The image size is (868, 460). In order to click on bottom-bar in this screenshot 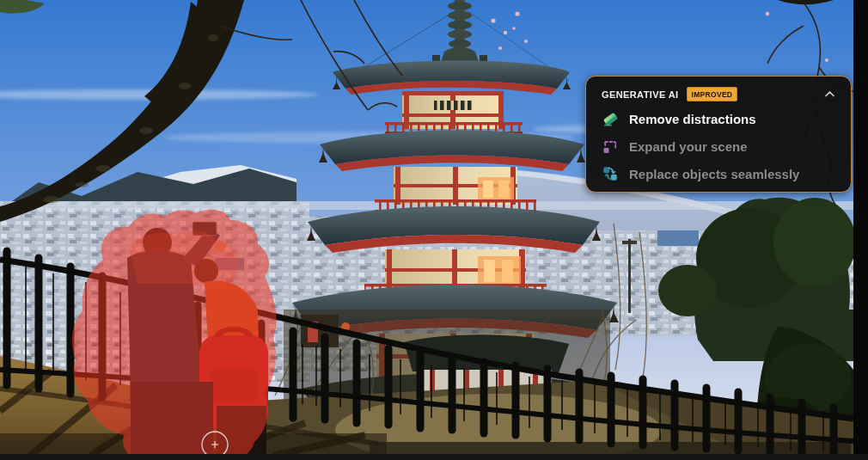, I will do `click(434, 457)`.